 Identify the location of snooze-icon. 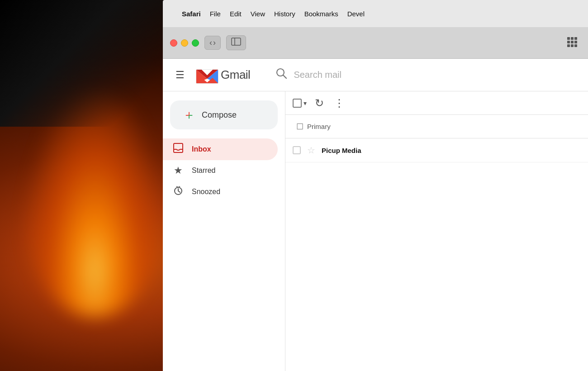
(178, 192).